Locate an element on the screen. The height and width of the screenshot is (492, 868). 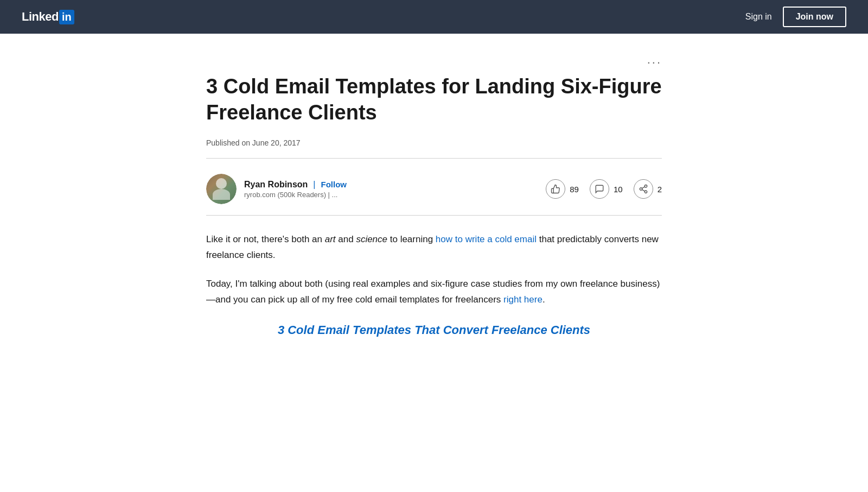
likes-item: 89 is located at coordinates (562, 189).